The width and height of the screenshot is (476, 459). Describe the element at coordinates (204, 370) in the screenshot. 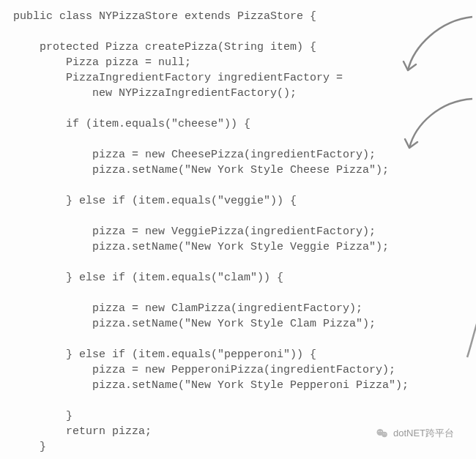

I see `code-line: pizza = new PepperoniPizza(ingredientFac…` at that location.